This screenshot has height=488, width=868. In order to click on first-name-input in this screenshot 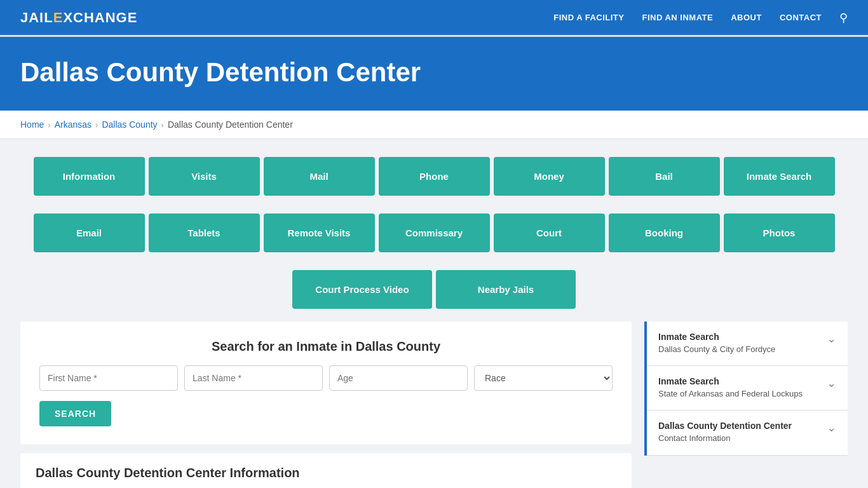, I will do `click(109, 378)`.